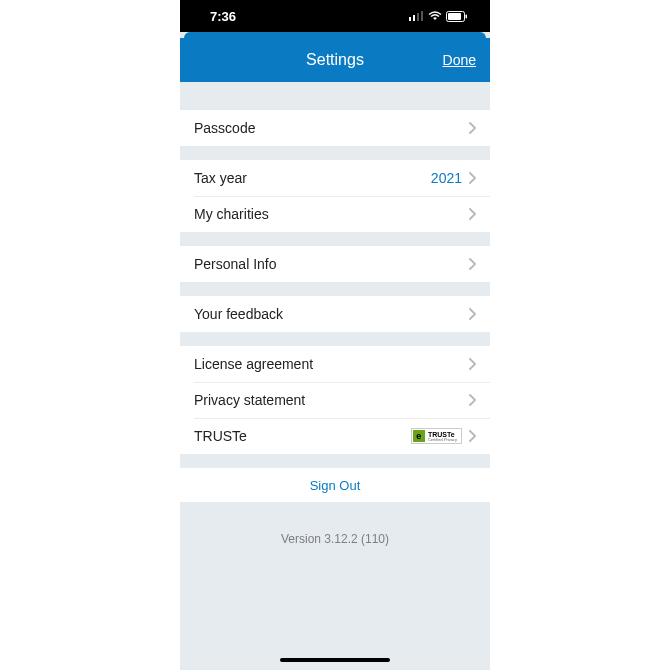  Describe the element at coordinates (312, 178) in the screenshot. I see `row-label: Tax year` at that location.